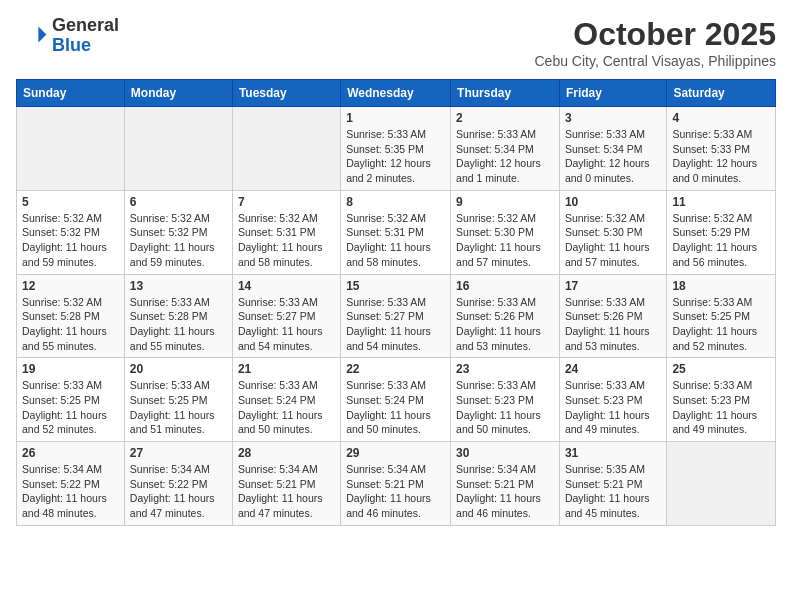  Describe the element at coordinates (722, 94) in the screenshot. I see `header-cell-saturday: Saturday` at that location.